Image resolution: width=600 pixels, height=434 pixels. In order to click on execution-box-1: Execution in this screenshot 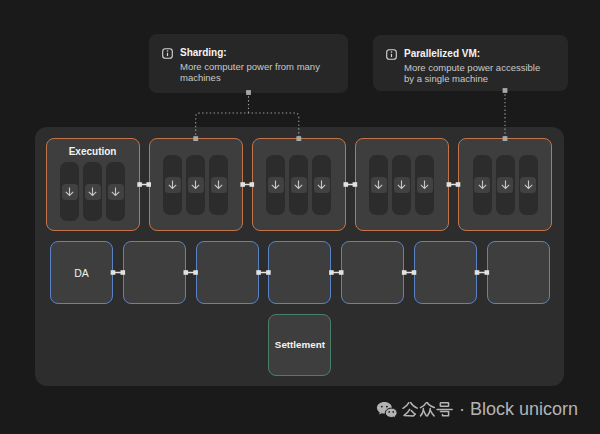, I will do `click(93, 184)`.